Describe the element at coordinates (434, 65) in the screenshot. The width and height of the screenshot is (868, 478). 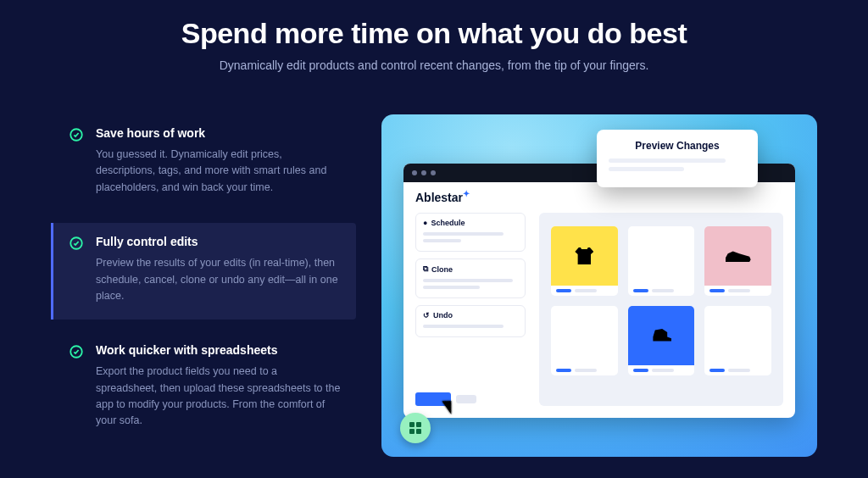
I see `hero-subtitle: Dynamically edit products and control re…` at that location.